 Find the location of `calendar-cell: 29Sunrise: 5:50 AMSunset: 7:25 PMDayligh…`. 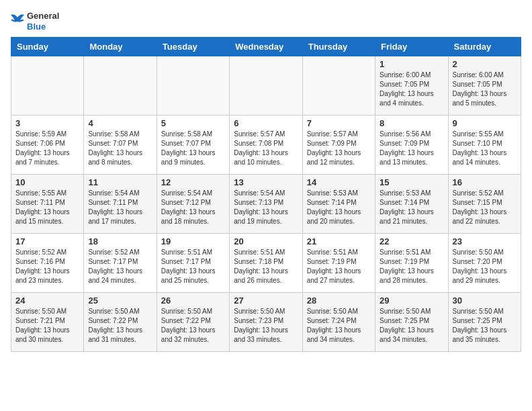

calendar-cell: 29Sunrise: 5:50 AMSunset: 7:25 PMDayligh… is located at coordinates (412, 322).